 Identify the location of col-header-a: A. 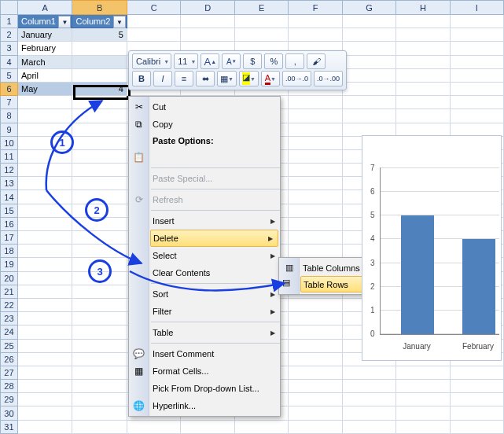
(45, 8).